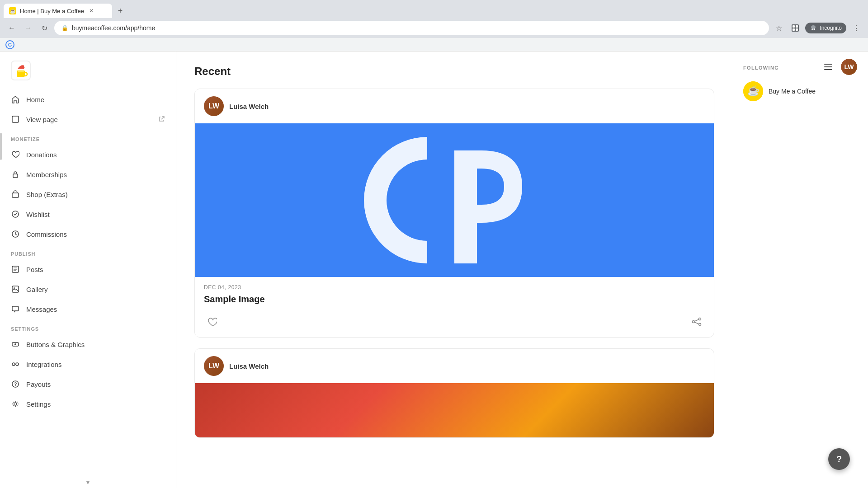  Describe the element at coordinates (47, 174) in the screenshot. I see `memberships-label: Memberships` at that location.